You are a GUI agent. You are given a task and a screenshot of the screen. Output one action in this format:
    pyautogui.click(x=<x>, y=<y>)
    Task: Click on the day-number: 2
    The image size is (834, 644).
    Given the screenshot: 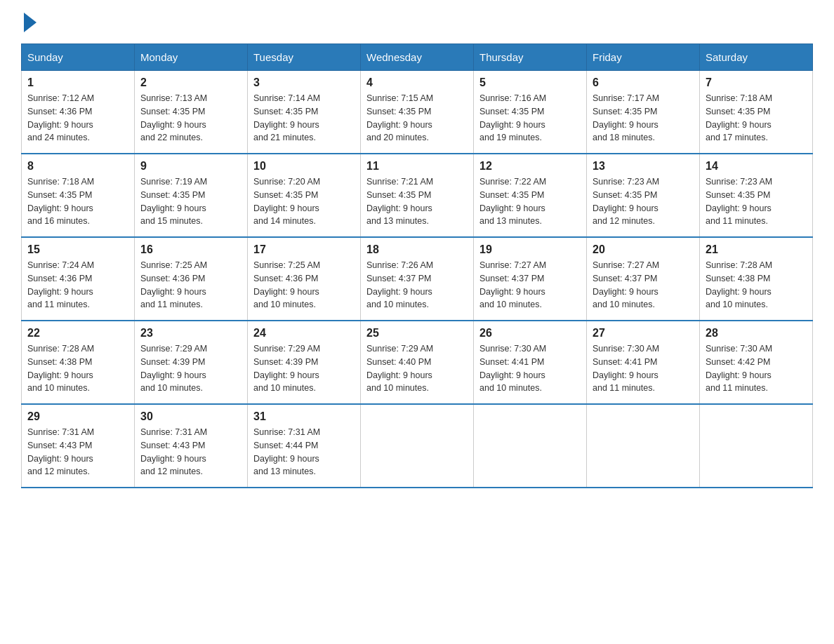 What is the action you would take?
    pyautogui.click(x=191, y=83)
    